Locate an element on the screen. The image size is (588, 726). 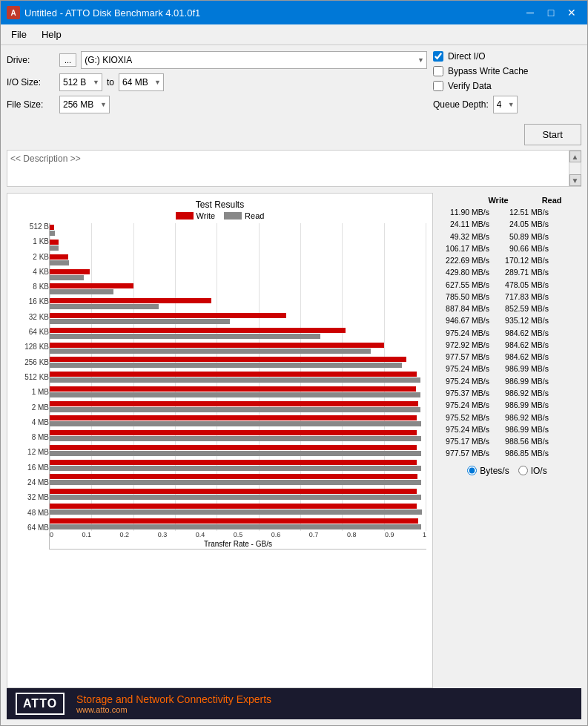
result-row: 49.32 MB/s 50.89 MB/s is located at coordinates (507, 237).